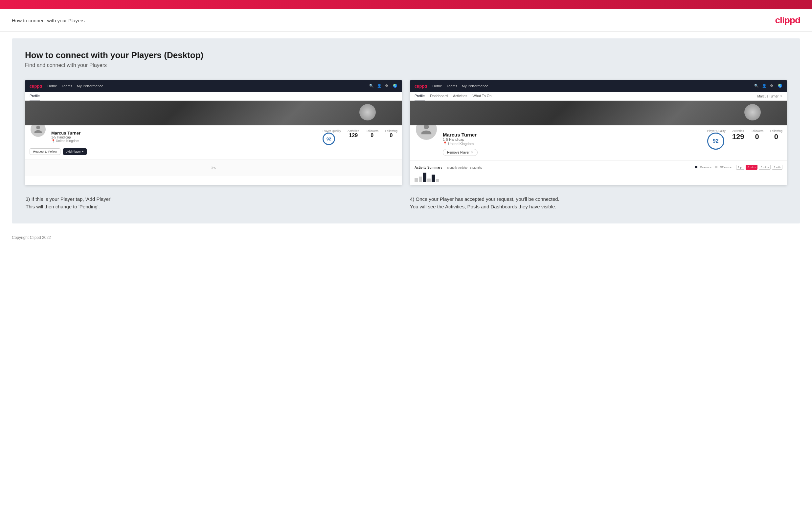 Image resolution: width=812 pixels, height=507 pixels. I want to click on search-icon-right: 🔍, so click(756, 86).